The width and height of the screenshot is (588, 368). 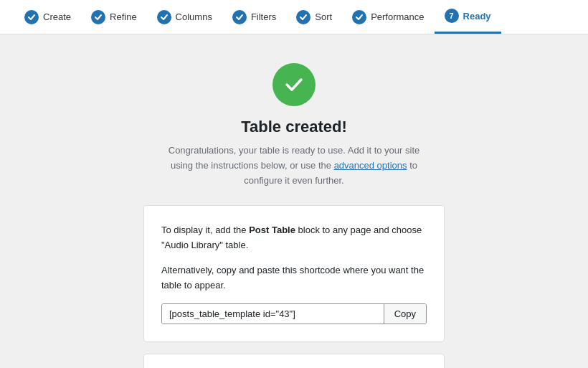 I want to click on step-performance-check, so click(x=359, y=17).